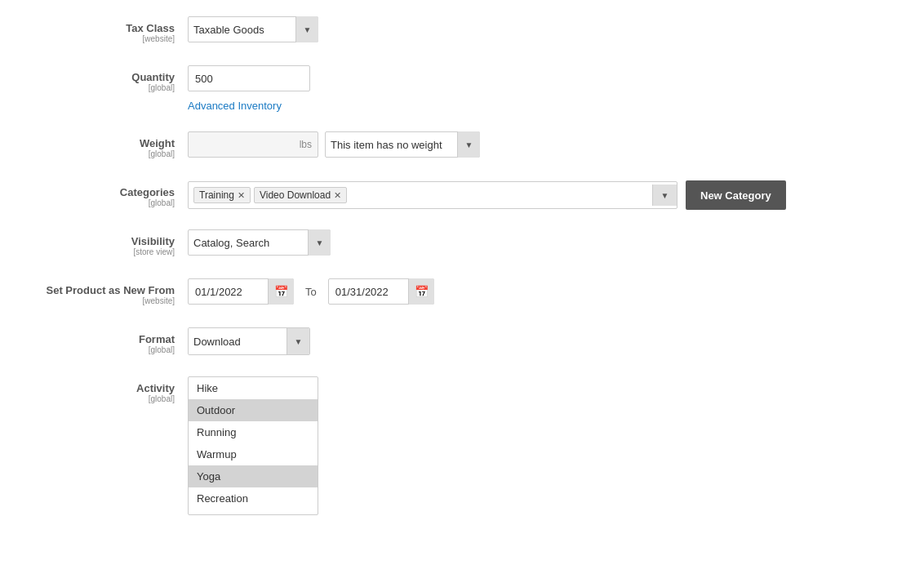 This screenshot has height=565, width=924. Describe the element at coordinates (281, 291) in the screenshot. I see `date-from-icon: 📅` at that location.